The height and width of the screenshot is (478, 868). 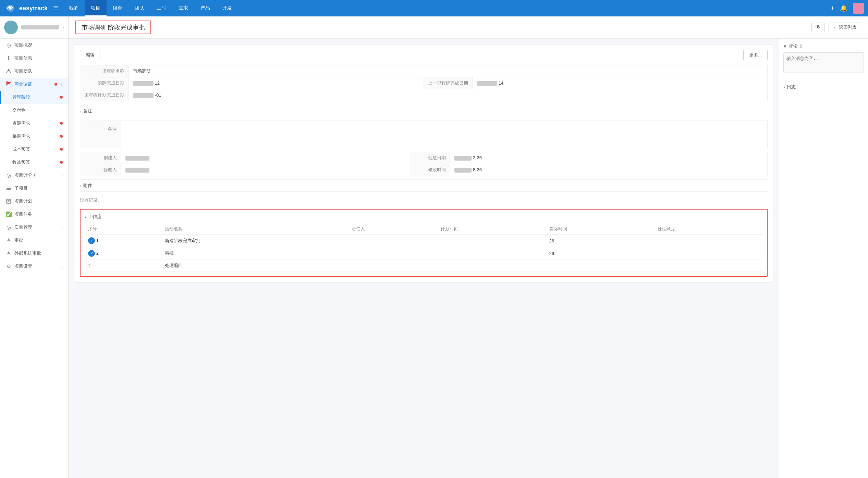 What do you see at coordinates (424, 217) in the screenshot?
I see `workflow-header: › 工作流` at bounding box center [424, 217].